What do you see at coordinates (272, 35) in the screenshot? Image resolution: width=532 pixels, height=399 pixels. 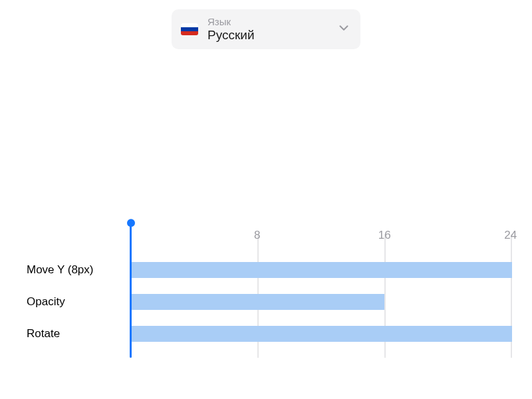 I see `language-select-value: Русский` at bounding box center [272, 35].